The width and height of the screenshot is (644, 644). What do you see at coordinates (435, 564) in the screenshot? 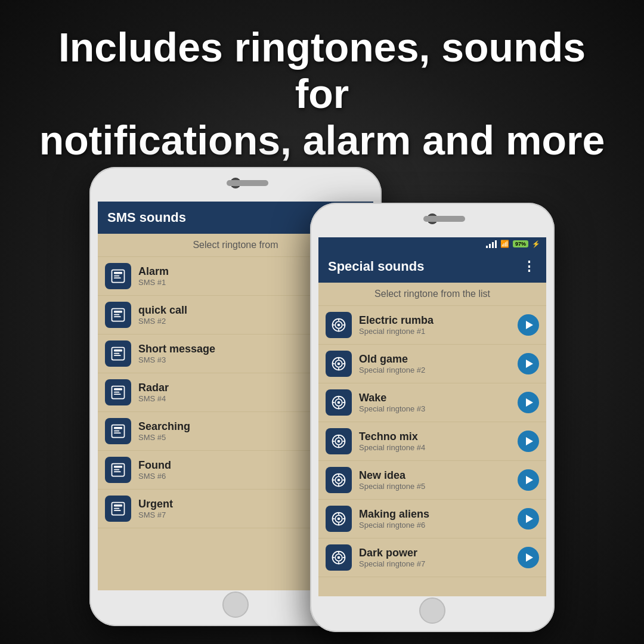
I see `item-subtitle: Special ringtone #7` at bounding box center [435, 564].